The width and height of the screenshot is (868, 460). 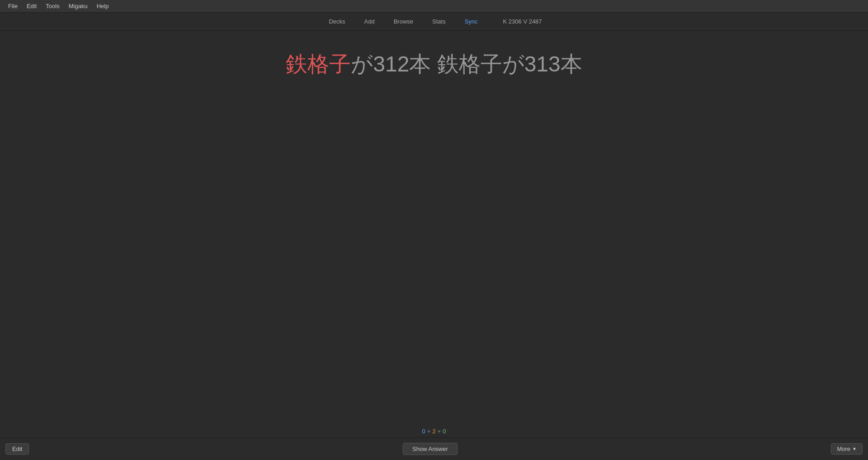 What do you see at coordinates (523, 22) in the screenshot?
I see `nav-stats-display: K 2306 V 2487` at bounding box center [523, 22].